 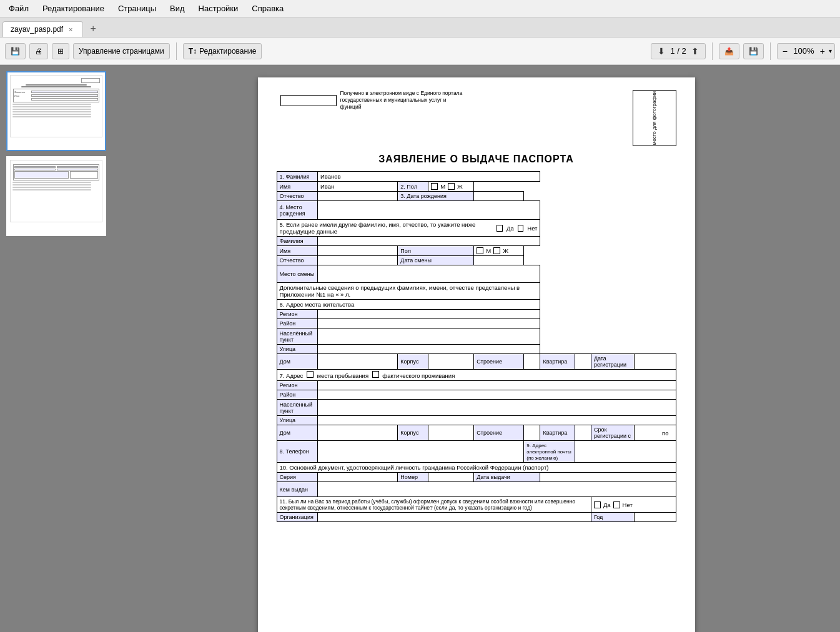 What do you see at coordinates (655, 362) in the screenshot?
I see `data-reg-value-cell` at bounding box center [655, 362].